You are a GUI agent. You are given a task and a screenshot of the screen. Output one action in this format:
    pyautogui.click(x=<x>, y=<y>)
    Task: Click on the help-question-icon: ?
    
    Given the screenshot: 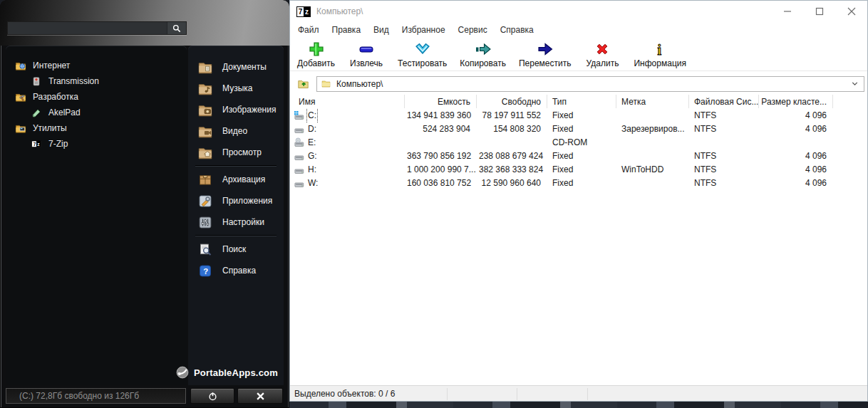 What is the action you would take?
    pyautogui.click(x=205, y=271)
    